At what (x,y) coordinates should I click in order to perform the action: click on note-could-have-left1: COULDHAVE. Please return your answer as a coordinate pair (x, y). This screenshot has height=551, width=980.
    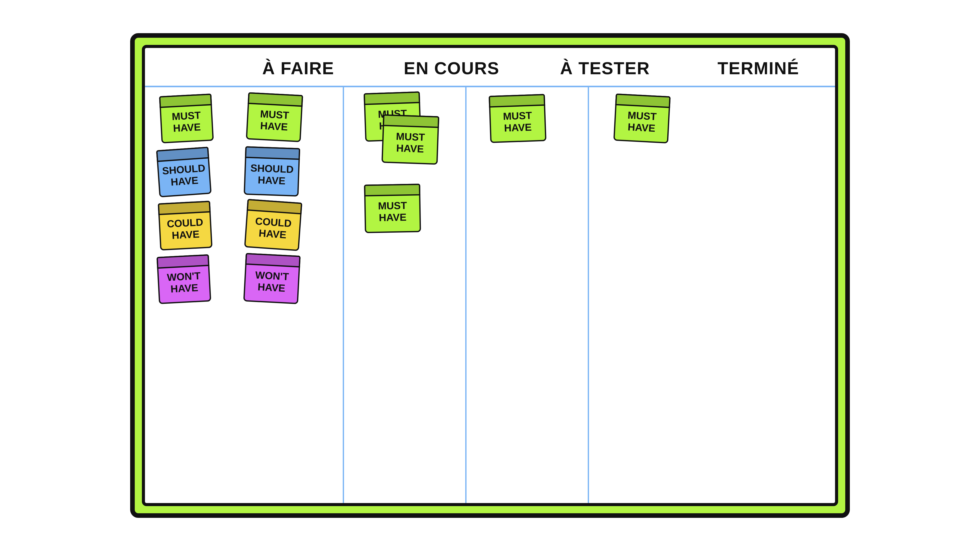
    Looking at the image, I should click on (185, 226).